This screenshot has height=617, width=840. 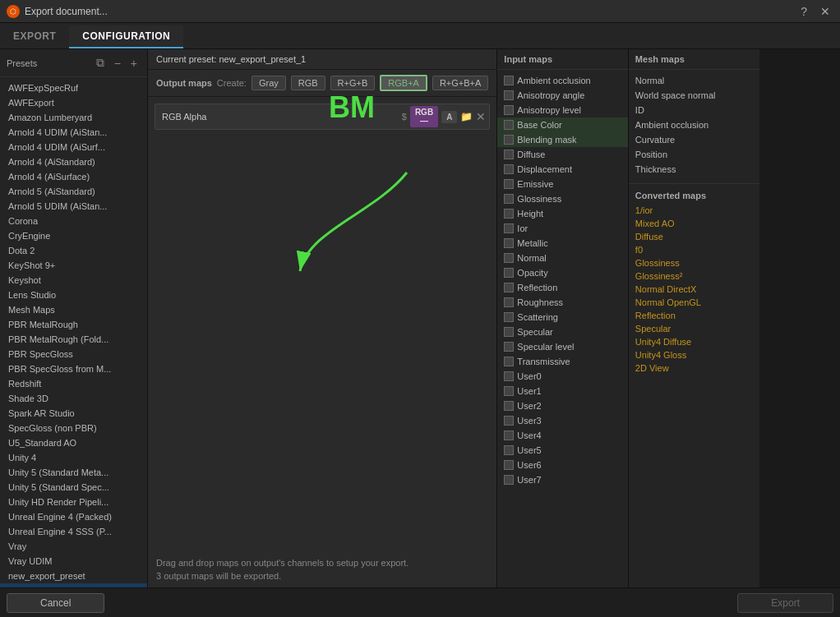 I want to click on sidebar-preset-item: Unreal Engine 4 SSS (P..., so click(x=74, y=532).